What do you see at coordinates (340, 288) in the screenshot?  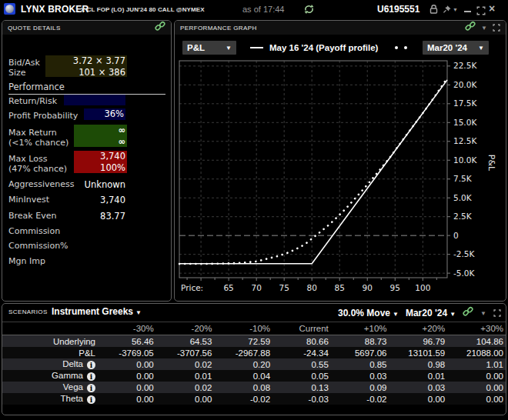 I see `svg-text: 85` at bounding box center [340, 288].